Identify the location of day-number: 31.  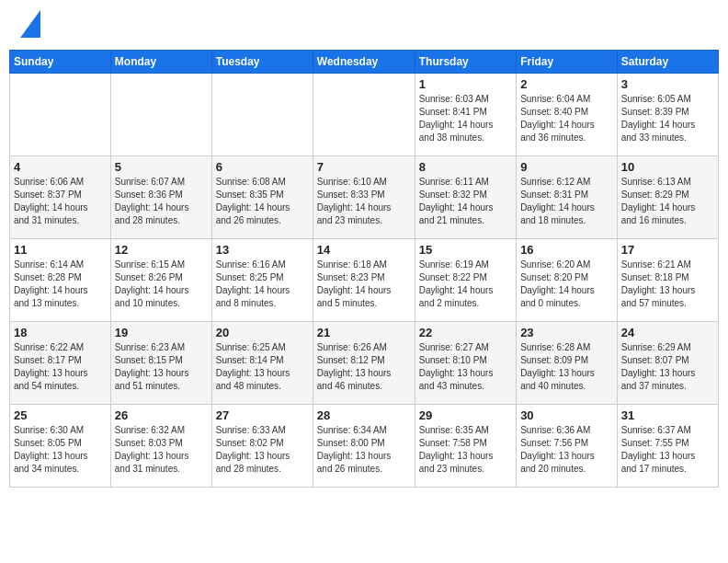
(667, 416).